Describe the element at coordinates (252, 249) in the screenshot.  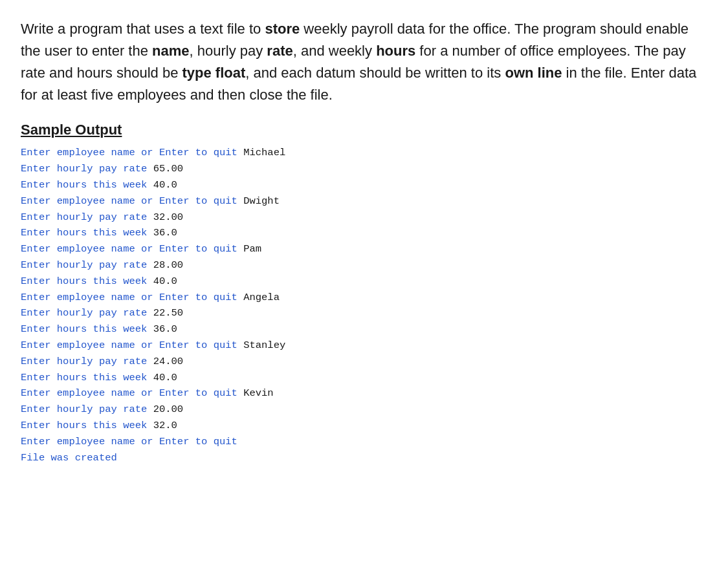
I see `output-user-input: Pam` at that location.